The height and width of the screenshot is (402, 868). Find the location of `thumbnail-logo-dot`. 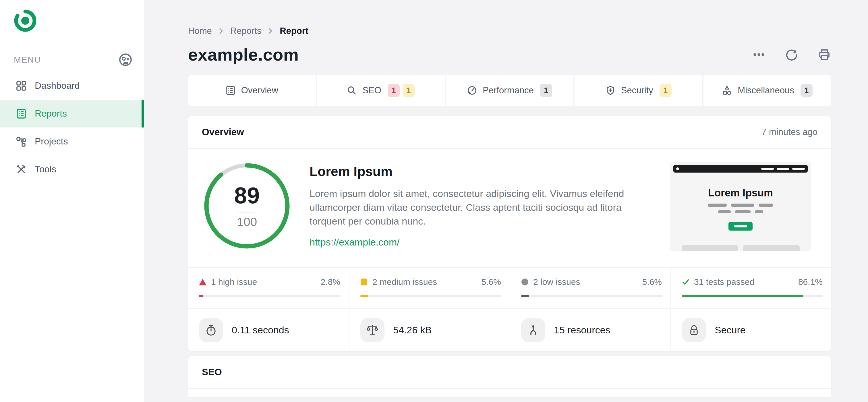

thumbnail-logo-dot is located at coordinates (678, 169).